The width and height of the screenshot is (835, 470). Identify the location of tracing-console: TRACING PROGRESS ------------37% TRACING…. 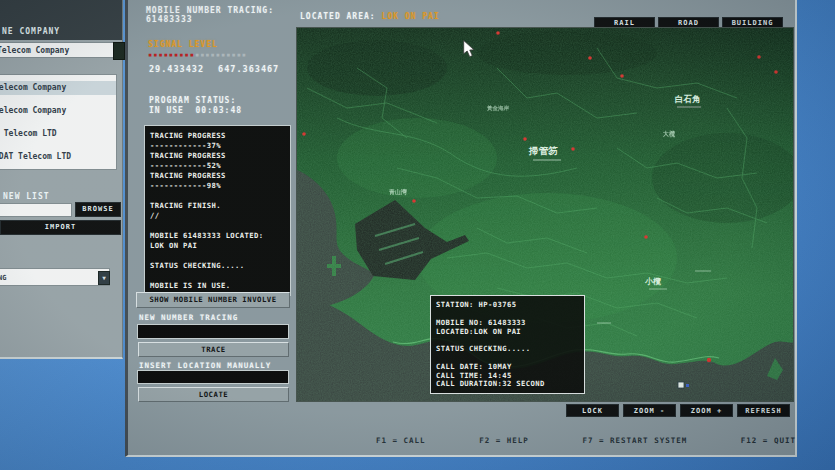
(218, 210).